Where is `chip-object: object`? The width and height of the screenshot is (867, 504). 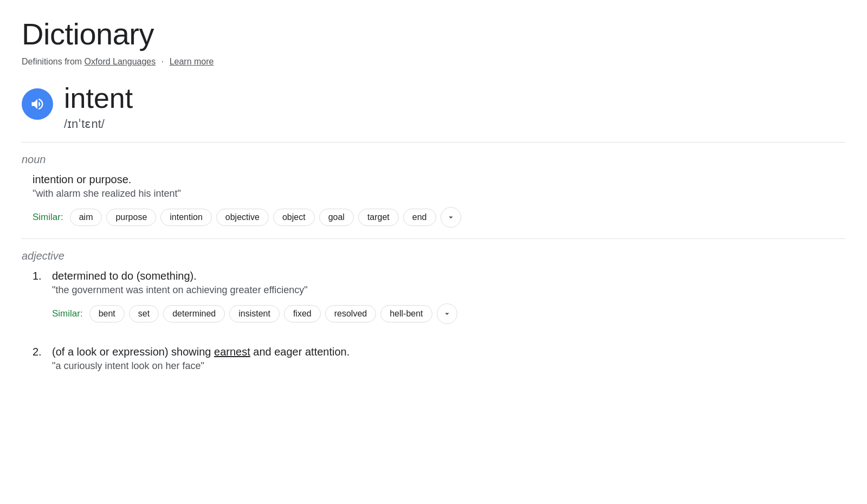 chip-object: object is located at coordinates (294, 217).